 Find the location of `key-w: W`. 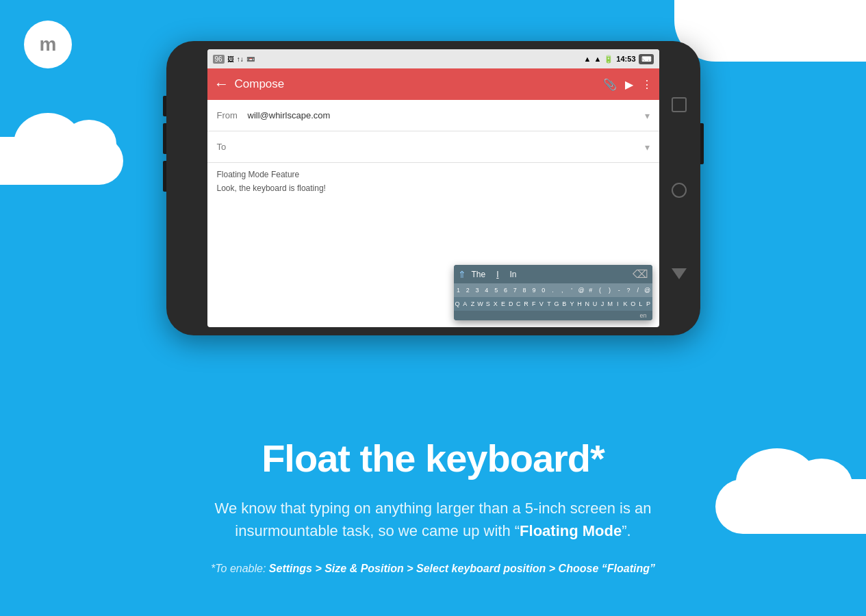

key-w: W is located at coordinates (481, 304).